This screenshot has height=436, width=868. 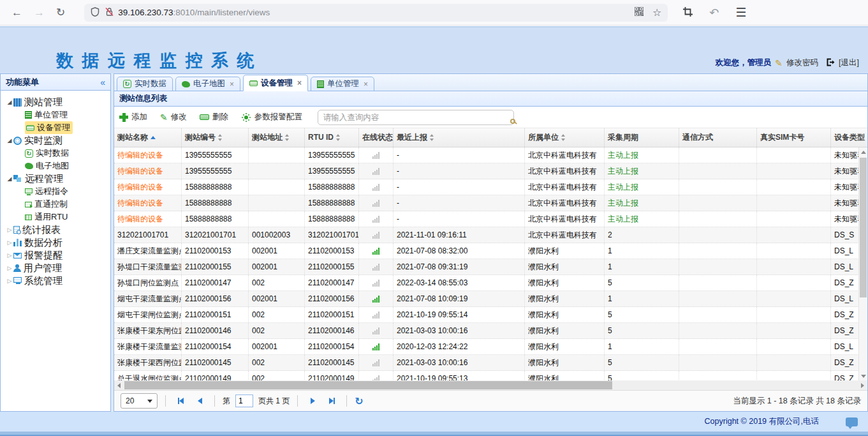 What do you see at coordinates (103, 82) in the screenshot?
I see `sidebar-collapse-icon: «` at bounding box center [103, 82].